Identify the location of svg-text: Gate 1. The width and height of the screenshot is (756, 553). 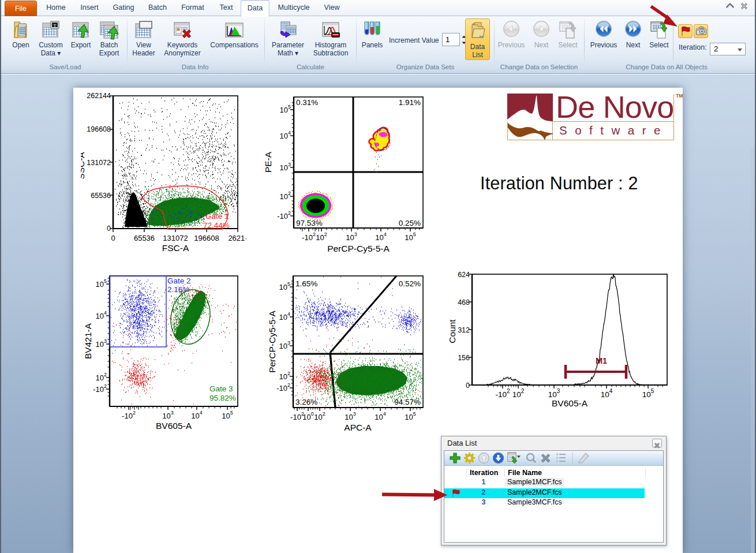
(217, 216).